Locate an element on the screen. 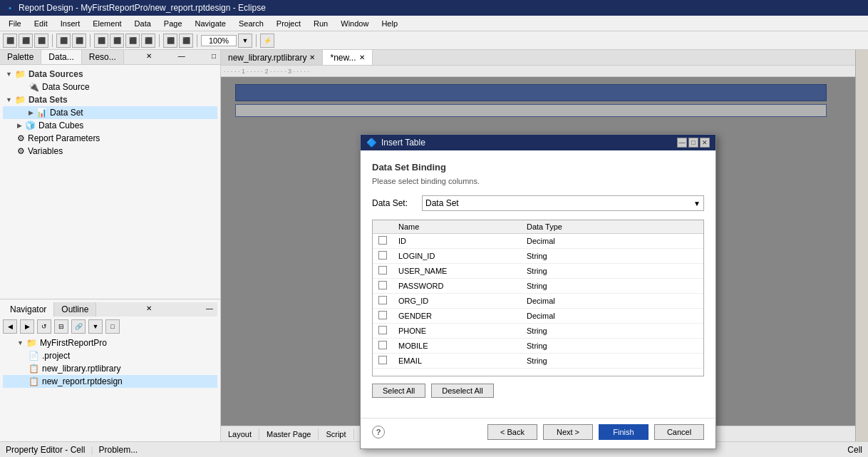 Image resolution: width=868 pixels, height=457 pixels. tab-library: new_library.rptlibrary ✕ is located at coordinates (272, 57).